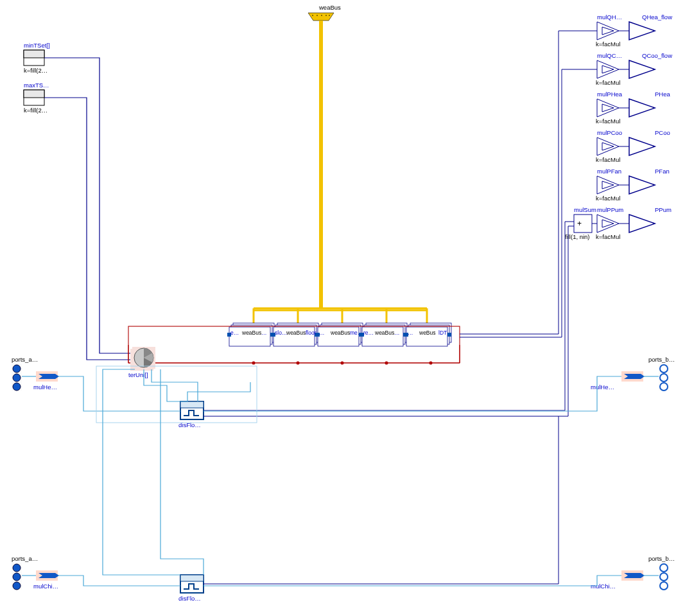 The image size is (685, 616). What do you see at coordinates (663, 94) in the screenshot?
I see `svg-text: PHea` at bounding box center [663, 94].